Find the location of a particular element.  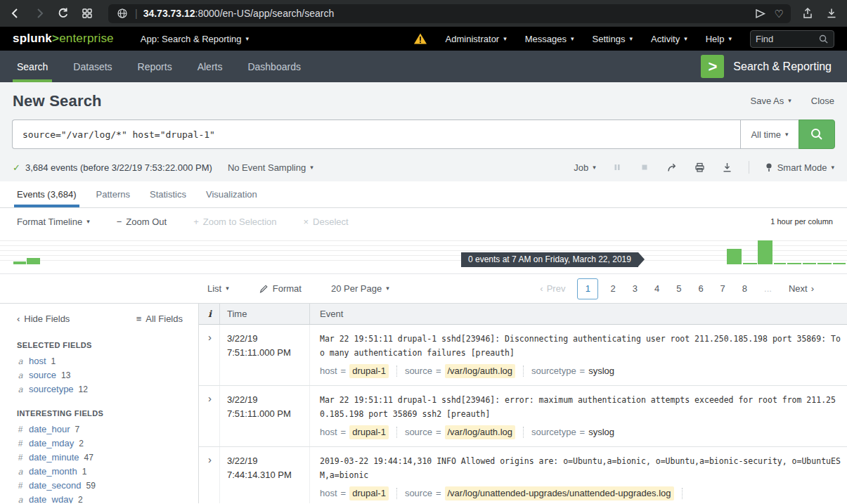

address-bar: | 34.73.73.12:8000/en-US/app/search/sear… is located at coordinates (450, 14).